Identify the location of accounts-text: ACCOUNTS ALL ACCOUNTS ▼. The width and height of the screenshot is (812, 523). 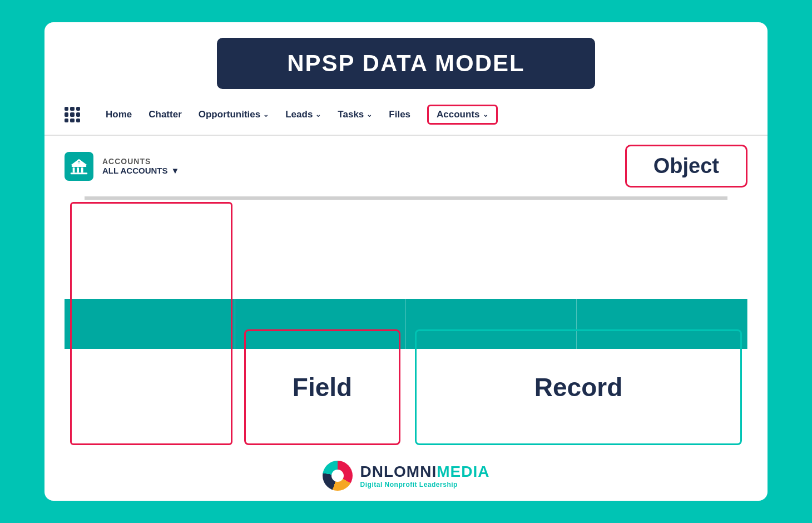
(141, 166).